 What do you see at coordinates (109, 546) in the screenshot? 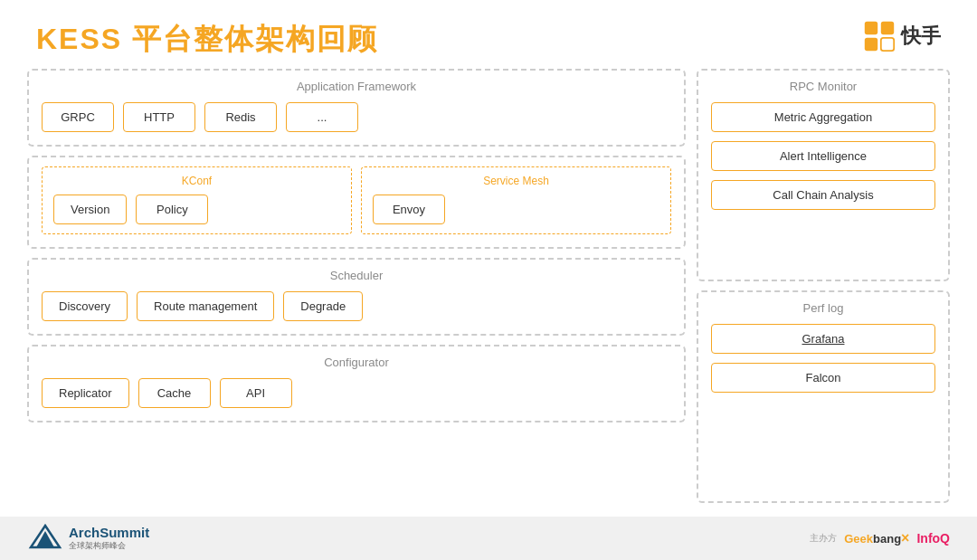
I see `archsummit-sub-label: 全球架构师峰会` at bounding box center [109, 546].